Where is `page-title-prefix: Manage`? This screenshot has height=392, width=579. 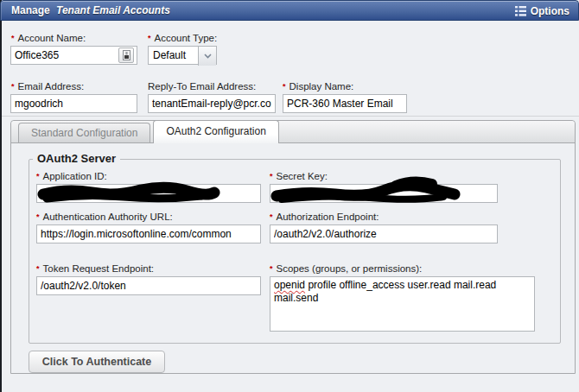
page-title-prefix: Manage is located at coordinates (31, 10).